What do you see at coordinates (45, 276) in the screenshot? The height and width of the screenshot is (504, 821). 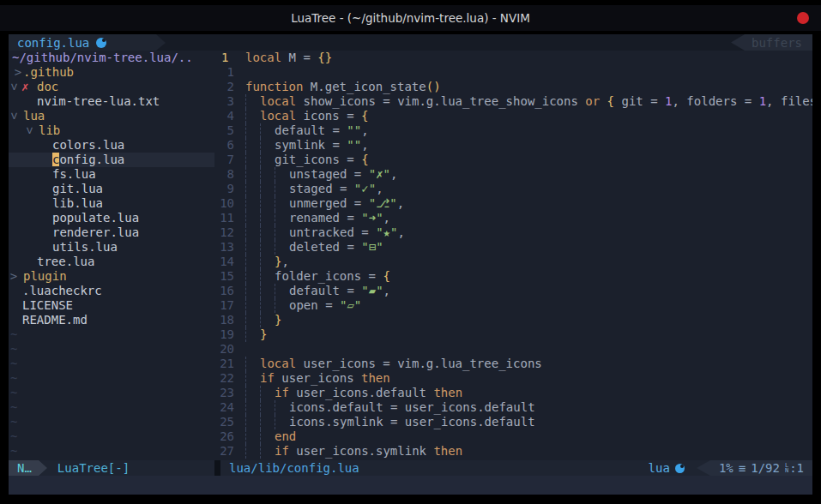 I see `tree-label: plugin` at bounding box center [45, 276].